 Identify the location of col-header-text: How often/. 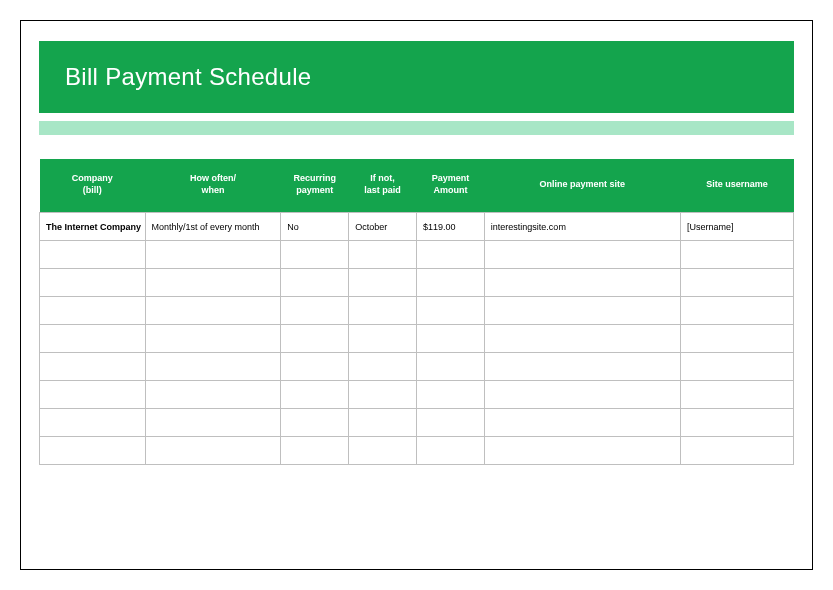
(213, 178).